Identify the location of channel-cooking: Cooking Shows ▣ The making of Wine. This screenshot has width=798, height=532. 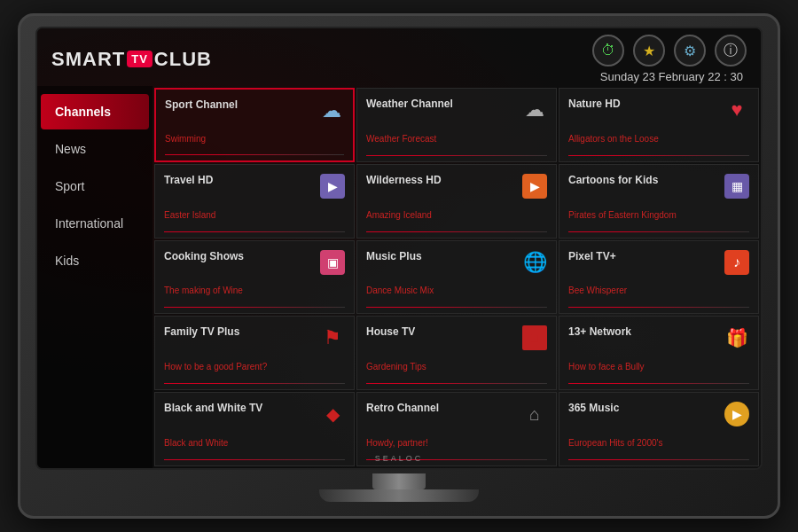
(254, 278).